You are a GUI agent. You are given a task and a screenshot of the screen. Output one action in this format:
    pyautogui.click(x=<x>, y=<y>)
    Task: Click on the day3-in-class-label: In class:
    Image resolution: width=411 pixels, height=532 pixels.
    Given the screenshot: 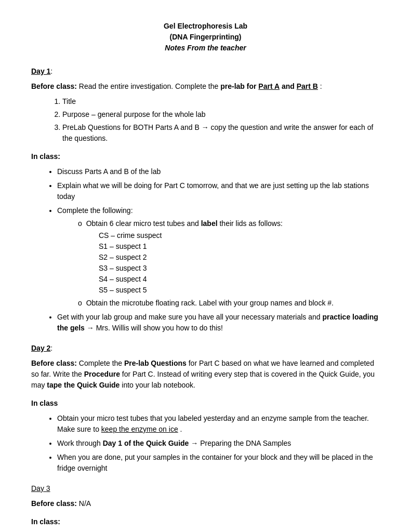 What is the action you would take?
    pyautogui.click(x=206, y=522)
    